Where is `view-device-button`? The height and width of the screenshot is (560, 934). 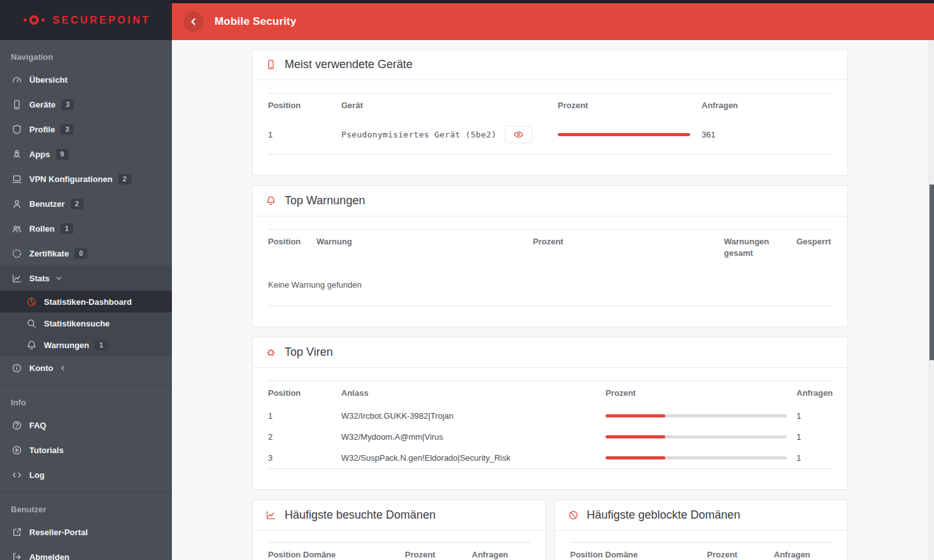
view-device-button is located at coordinates (518, 135).